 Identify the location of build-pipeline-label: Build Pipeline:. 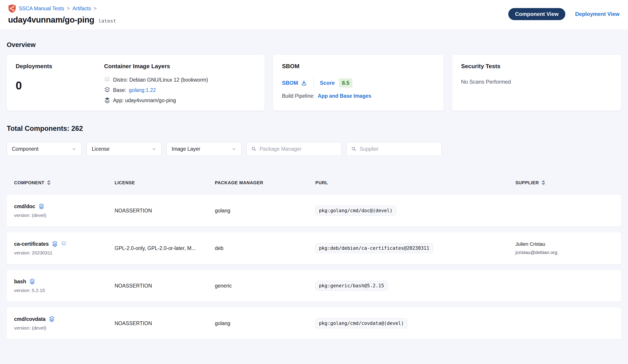
(299, 96).